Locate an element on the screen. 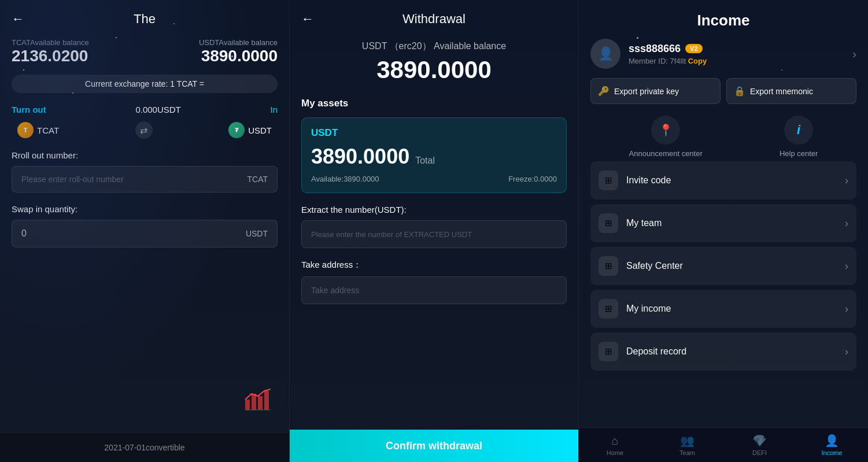 The width and height of the screenshot is (868, 462). my-income-label: My income is located at coordinates (736, 309).